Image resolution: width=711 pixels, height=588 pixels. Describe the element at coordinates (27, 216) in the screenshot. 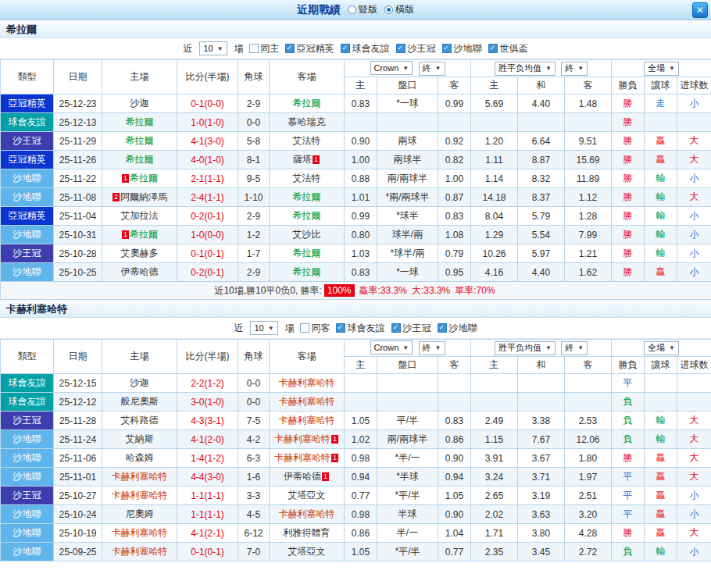

I see `league-type-badge: 亞冠精英` at that location.